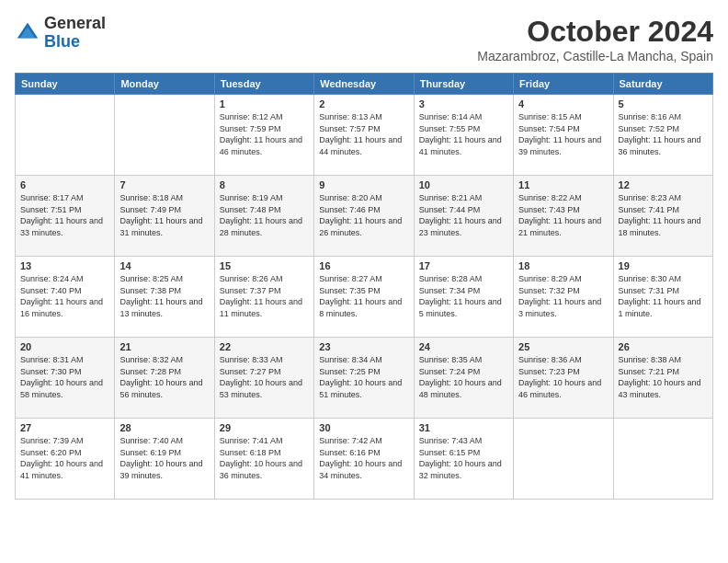  Describe the element at coordinates (664, 185) in the screenshot. I see `day-number: 12` at that location.